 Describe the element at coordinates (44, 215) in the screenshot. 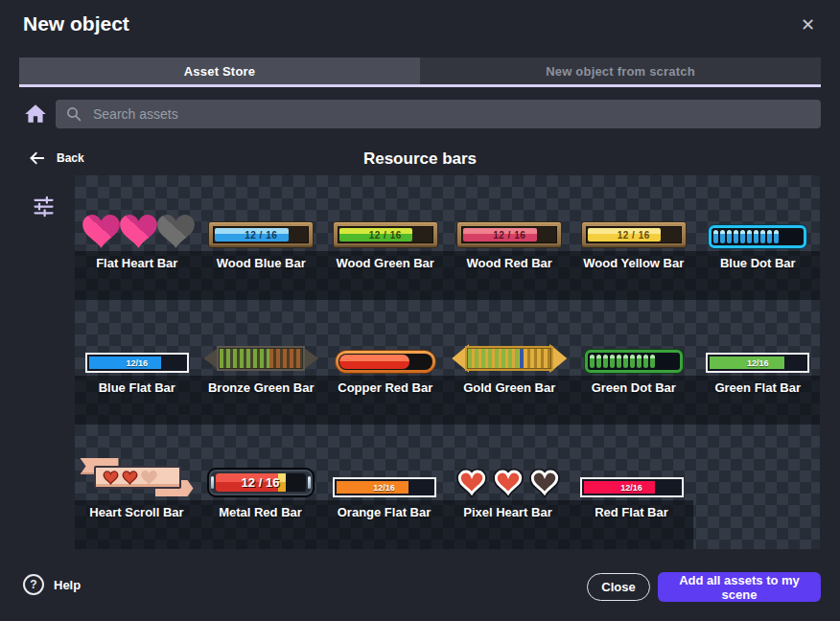

I see `filter-icon` at that location.